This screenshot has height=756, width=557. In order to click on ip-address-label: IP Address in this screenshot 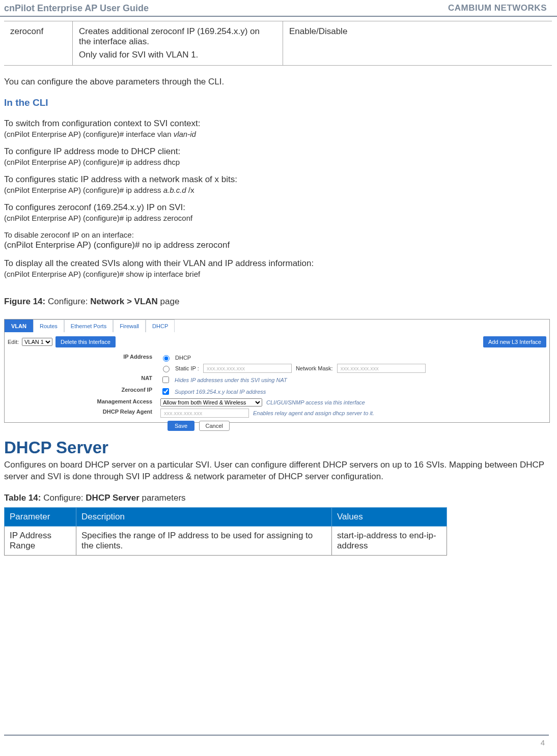, I will do `click(82, 358)`.